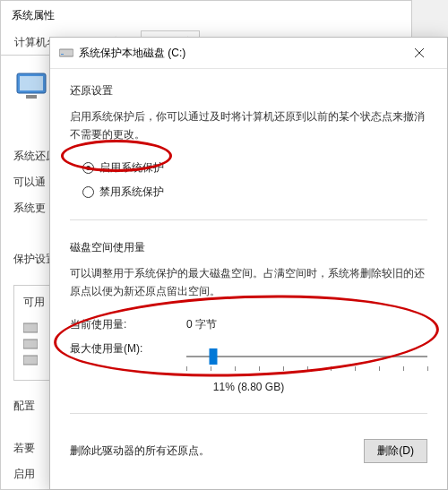 The width and height of the screenshot is (448, 490). What do you see at coordinates (249, 324) in the screenshot?
I see `current-usage-row: 当前使用量: 0 字节` at bounding box center [249, 324].